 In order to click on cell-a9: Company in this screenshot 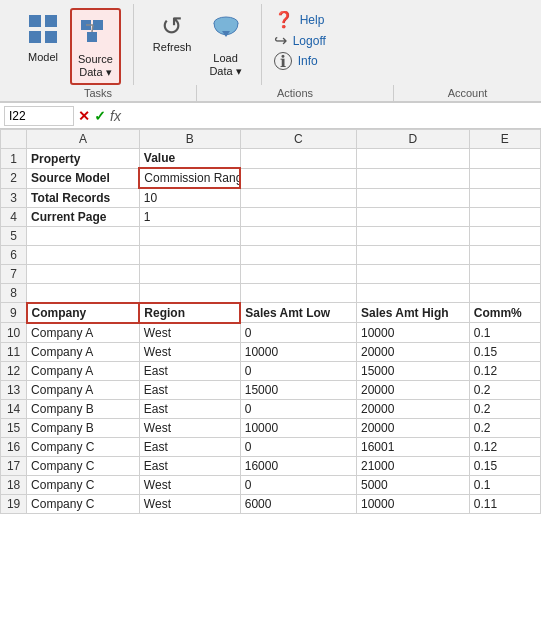, I will do `click(84, 313)`.